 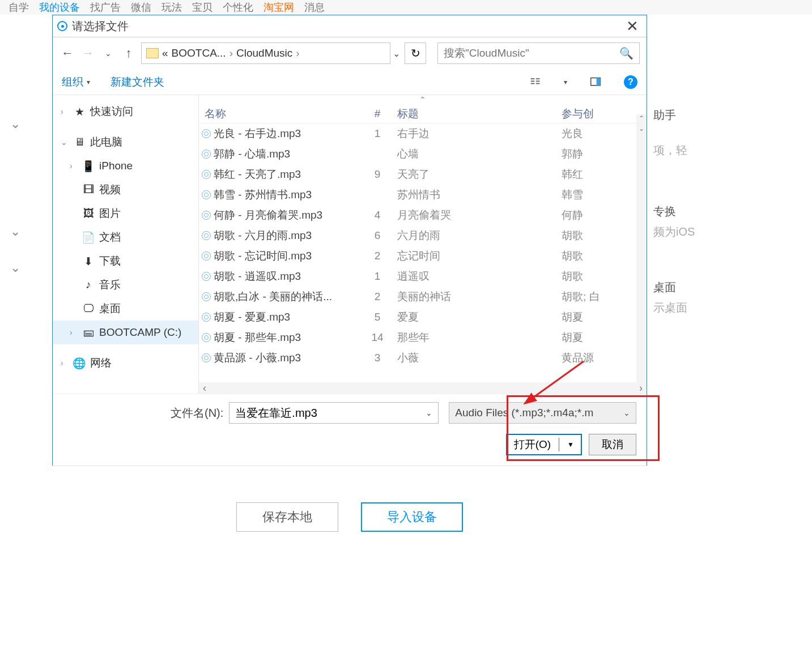 What do you see at coordinates (377, 358) in the screenshot?
I see `file-track-num: 3` at bounding box center [377, 358].